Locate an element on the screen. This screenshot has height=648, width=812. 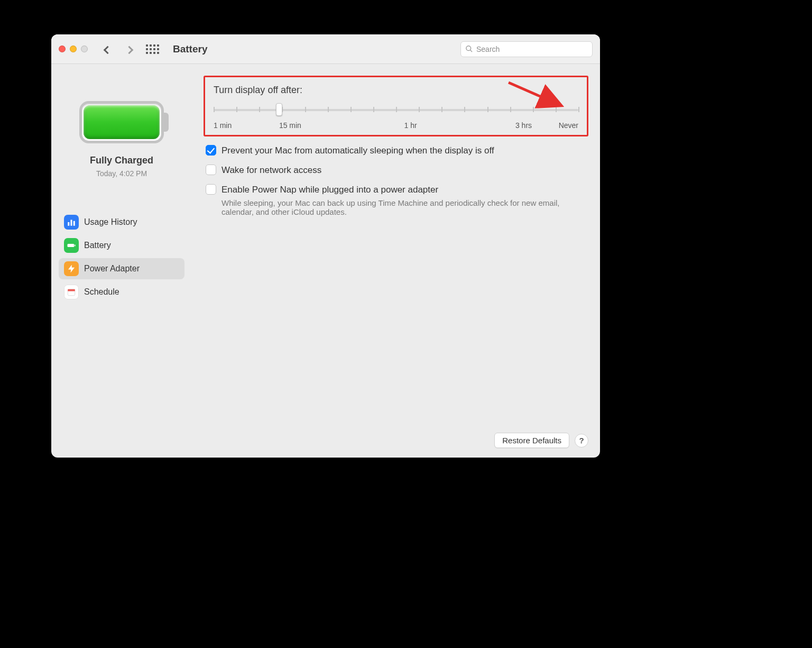
battery-small-icon is located at coordinates (71, 245).